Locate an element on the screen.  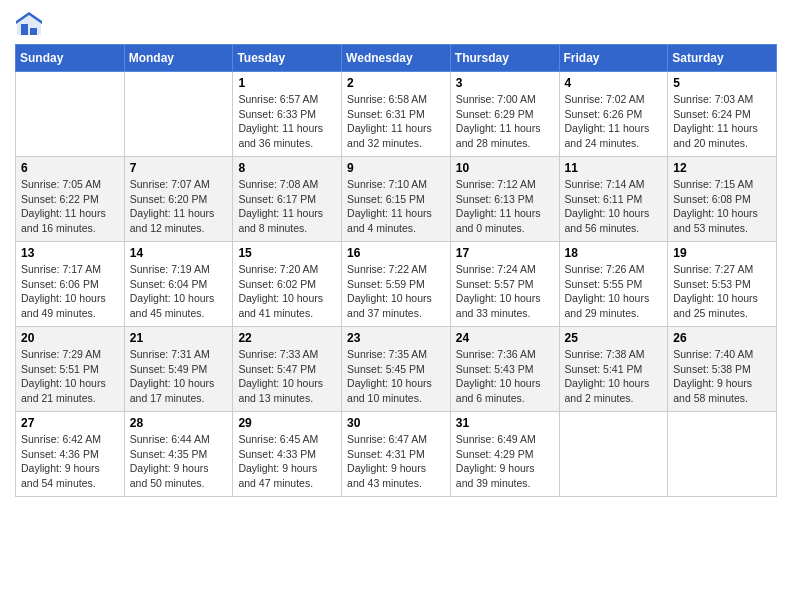
col-header-thursday: Thursday is located at coordinates (504, 58).